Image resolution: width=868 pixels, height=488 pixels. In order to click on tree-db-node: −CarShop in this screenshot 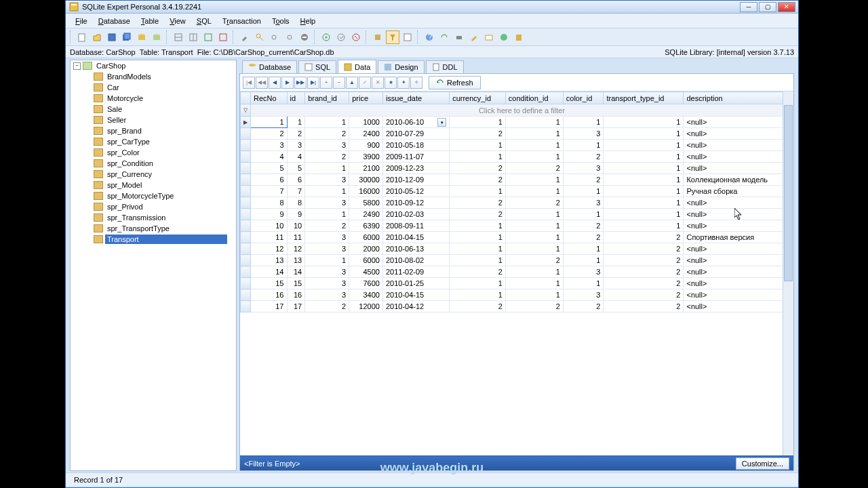, I will do `click(155, 66)`.